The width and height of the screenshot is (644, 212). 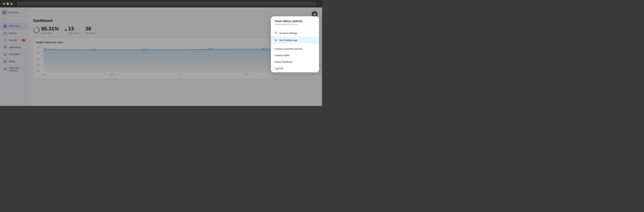 What do you see at coordinates (288, 49) in the screenshot?
I see `contact-customer-service-label: Contact Customer Service` at bounding box center [288, 49].